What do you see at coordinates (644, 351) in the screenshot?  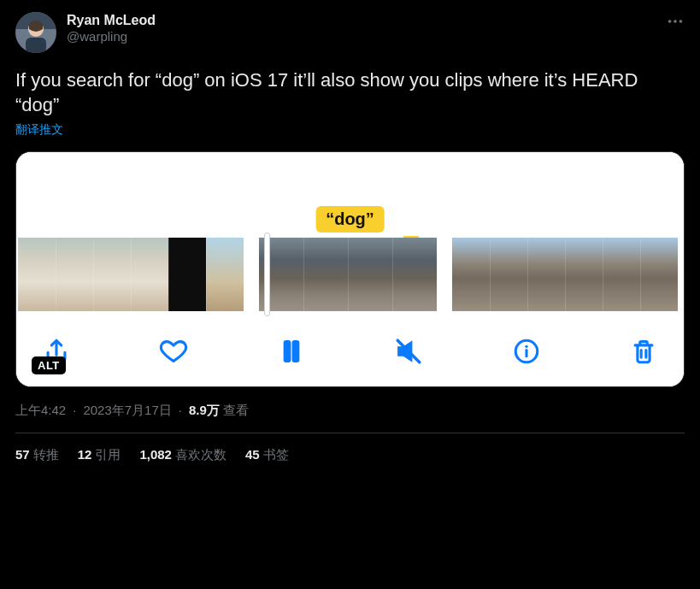 I see `trash-icon` at bounding box center [644, 351].